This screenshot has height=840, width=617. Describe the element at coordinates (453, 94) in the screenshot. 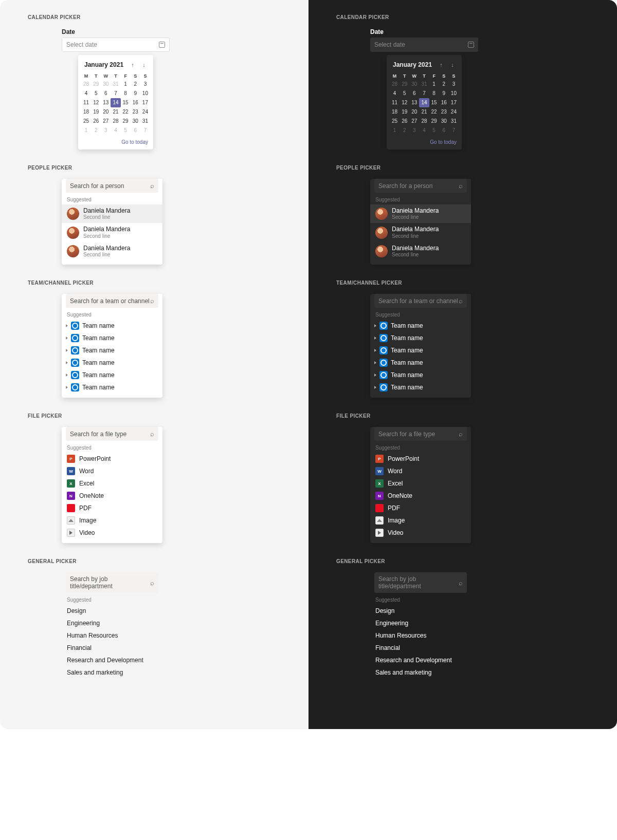

I see `calendar-day: 10` at that location.